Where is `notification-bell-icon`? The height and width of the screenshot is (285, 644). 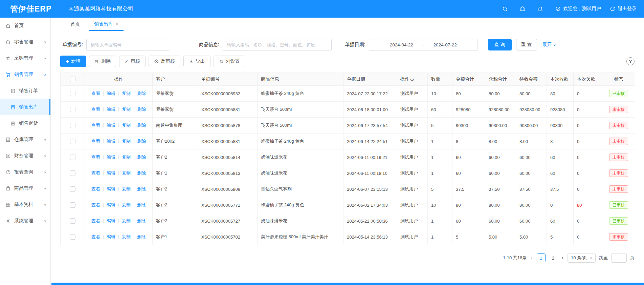 notification-bell-icon is located at coordinates (540, 9).